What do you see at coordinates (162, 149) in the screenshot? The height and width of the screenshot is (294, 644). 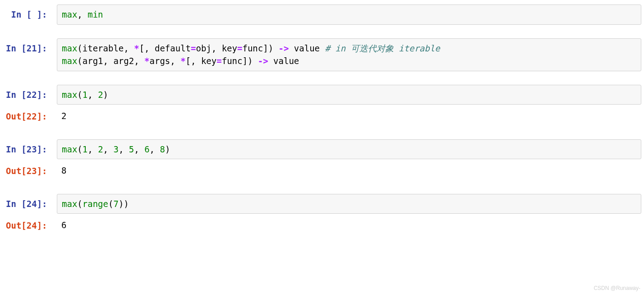 I see `code-token: 8` at bounding box center [162, 149].